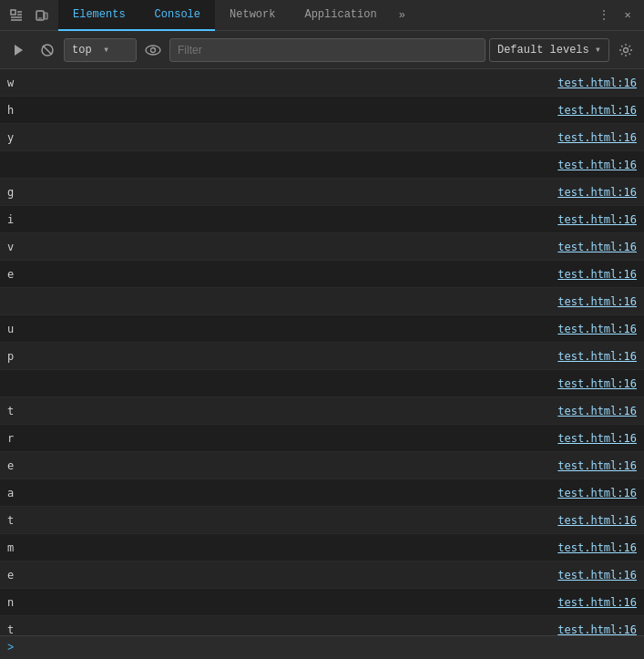 Image resolution: width=644 pixels, height=659 pixels. Describe the element at coordinates (322, 438) in the screenshot. I see `console-row: rtest.html:16` at that location.